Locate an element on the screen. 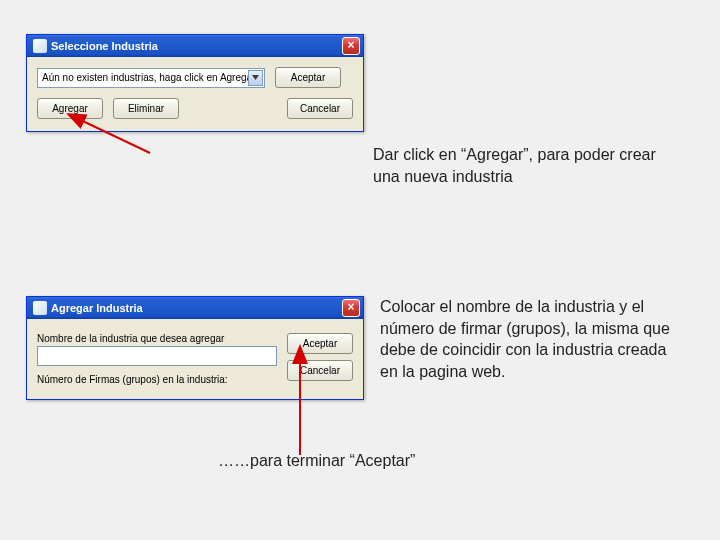 This screenshot has height=540, width=720. arrow-to-add is located at coordinates (110, 133).